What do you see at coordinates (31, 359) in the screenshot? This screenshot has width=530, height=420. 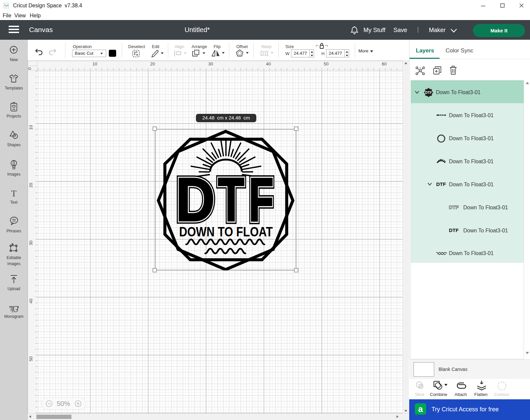 I see `svg-text: 50` at bounding box center [31, 359].